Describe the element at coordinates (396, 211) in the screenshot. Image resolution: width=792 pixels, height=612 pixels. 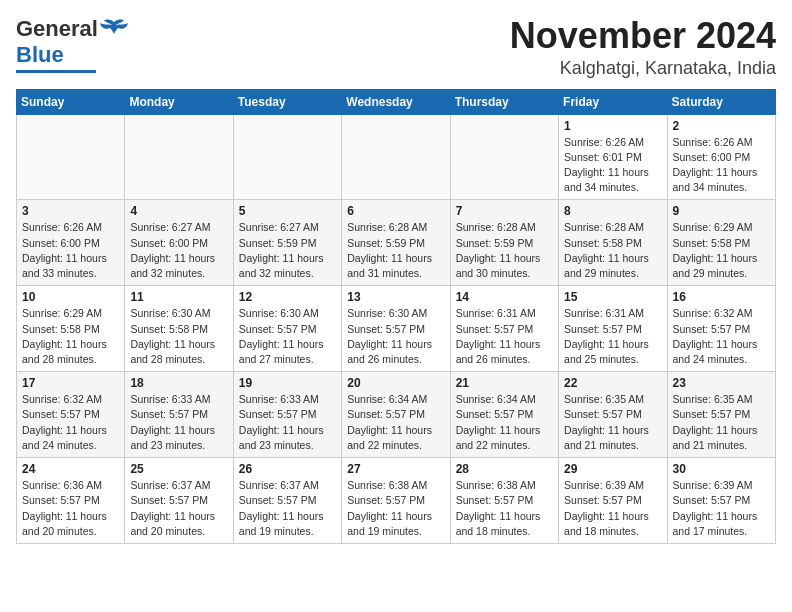
I see `day-number: 6` at that location.